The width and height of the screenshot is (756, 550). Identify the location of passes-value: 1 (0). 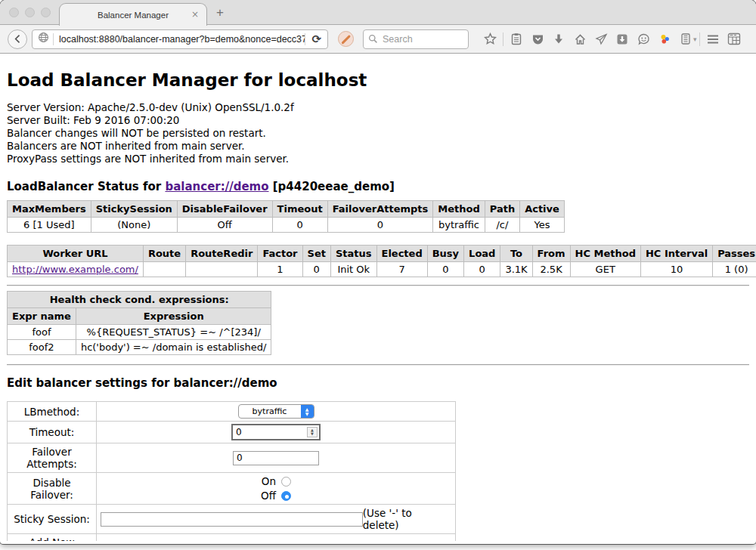
(735, 270).